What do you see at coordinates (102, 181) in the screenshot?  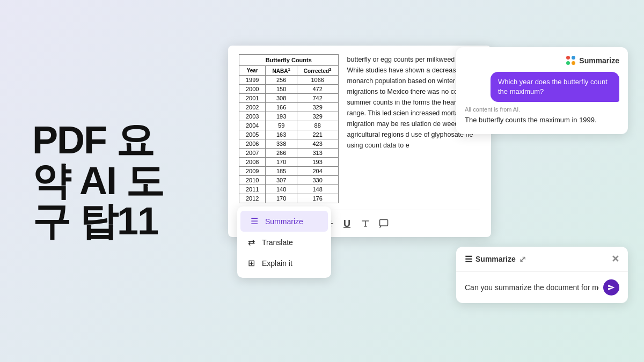 I see `hero-section: PDF 요약 AI 도구 탑11` at bounding box center [102, 181].